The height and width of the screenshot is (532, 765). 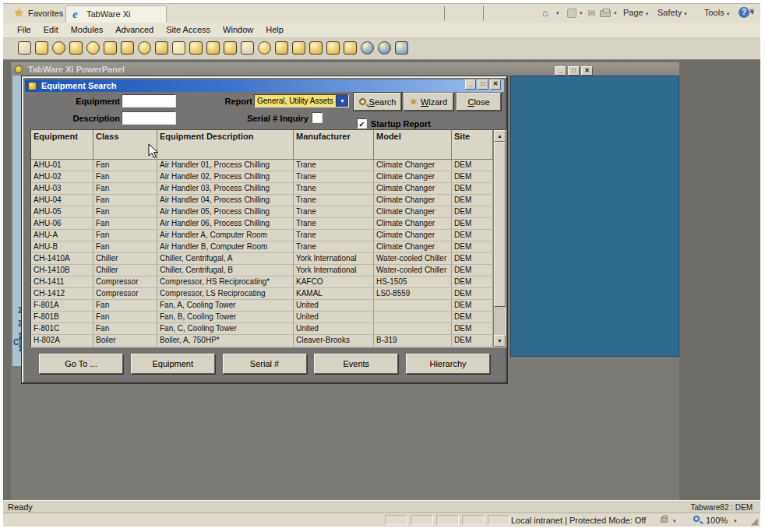 What do you see at coordinates (24, 30) in the screenshot?
I see `menu-item-file: File` at bounding box center [24, 30].